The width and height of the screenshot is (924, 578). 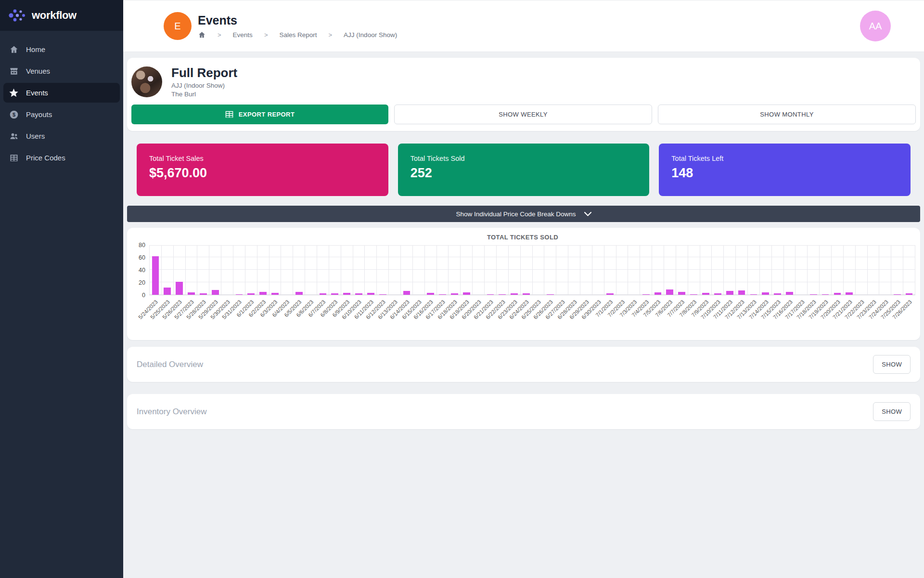 I want to click on panel-label: Detailed Overview, so click(x=505, y=365).